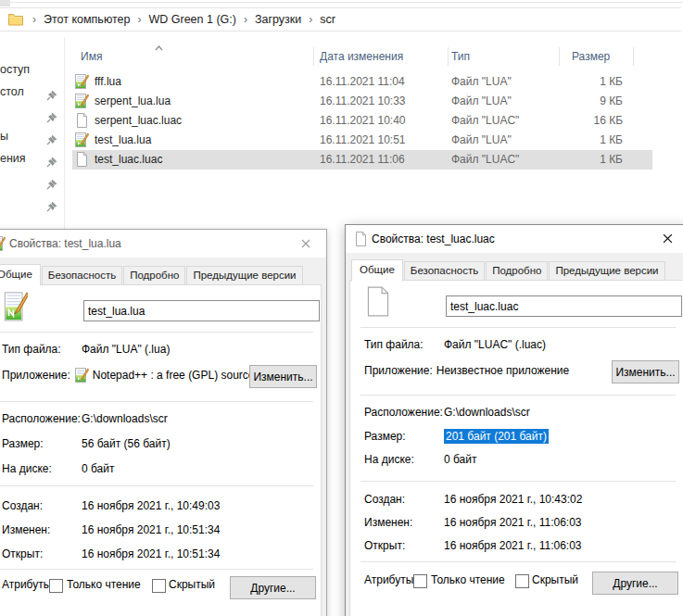  Describe the element at coordinates (22, 444) in the screenshot. I see `size-label: Размер:` at that location.